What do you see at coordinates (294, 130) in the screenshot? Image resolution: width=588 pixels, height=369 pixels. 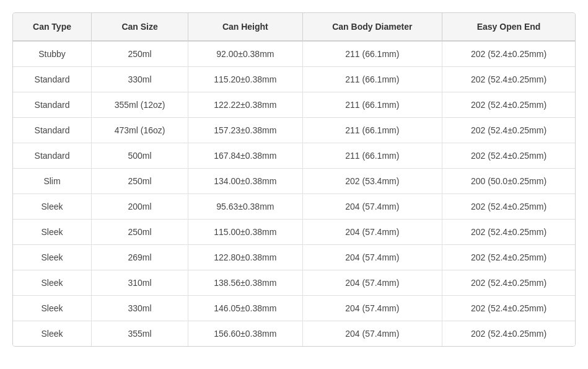 I see `table-row: Standard473ml (16oz)157.23±0.38mm211 (66…` at bounding box center [294, 130].